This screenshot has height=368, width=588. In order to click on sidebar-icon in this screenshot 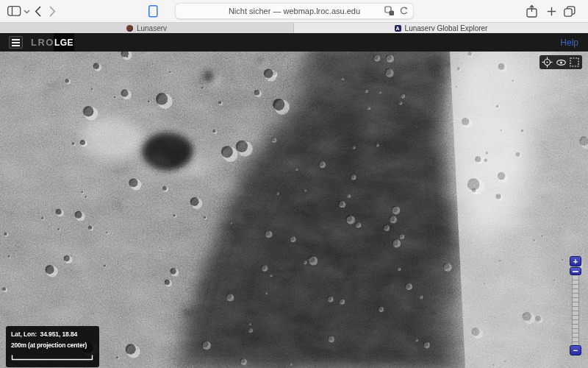, I will do `click(15, 11)`.